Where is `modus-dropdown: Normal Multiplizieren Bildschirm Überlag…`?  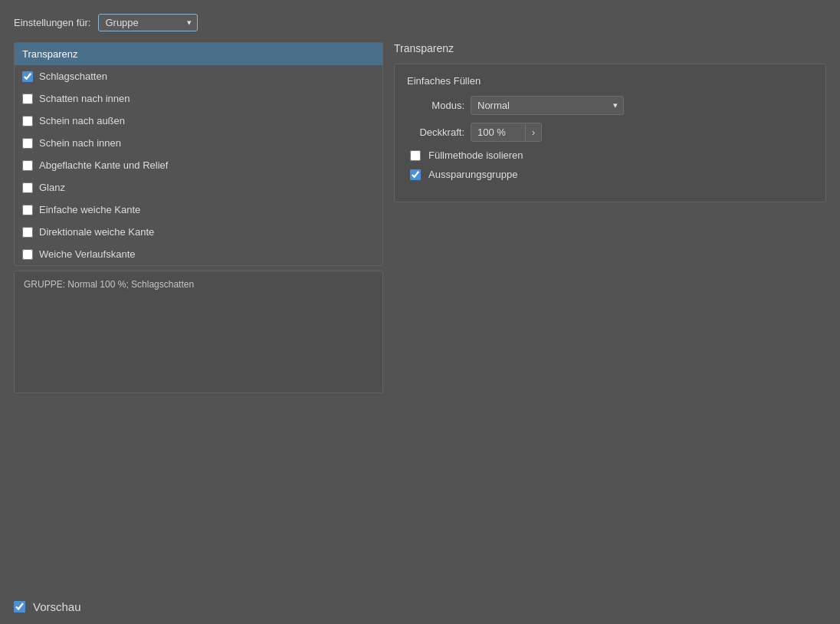
modus-dropdown: Normal Multiplizieren Bildschirm Überlag… is located at coordinates (547, 106).